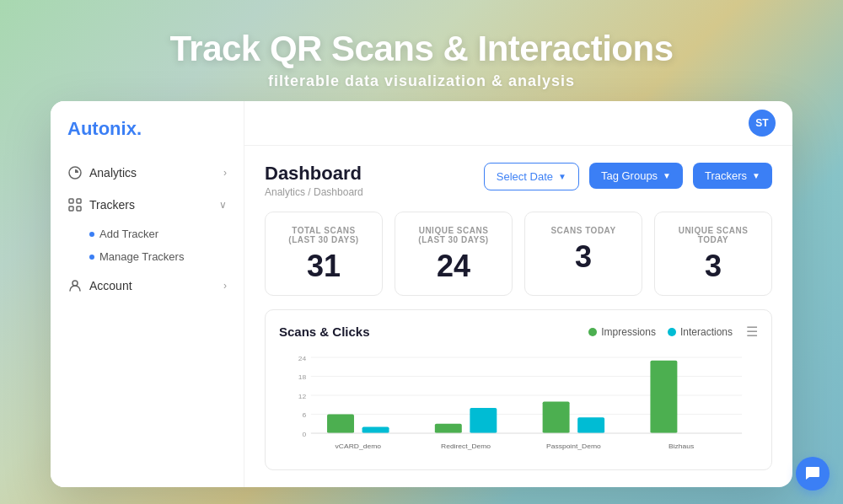  I want to click on stat-card-3: UNIQUE SCANS TODAY 3, so click(713, 254).